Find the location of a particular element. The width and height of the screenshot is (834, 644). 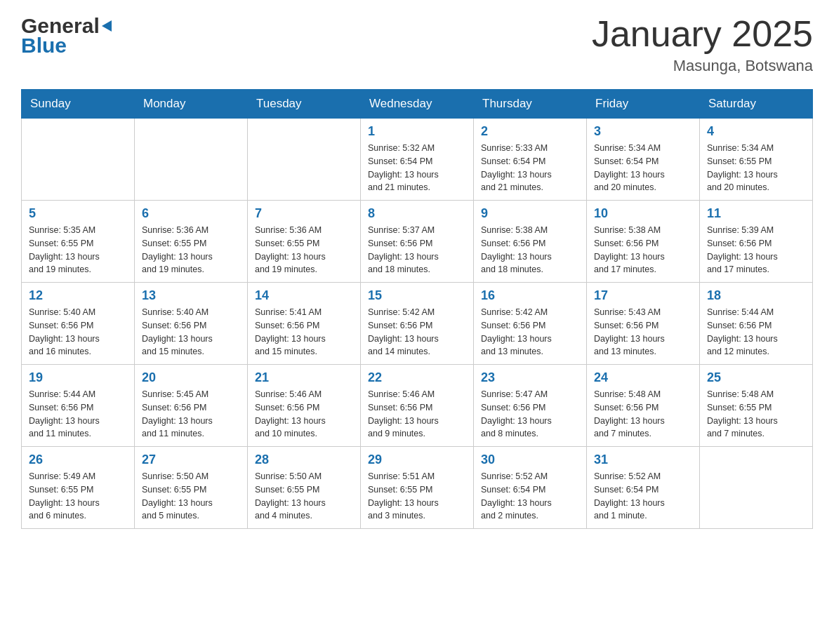

day-number: 31 is located at coordinates (643, 460).